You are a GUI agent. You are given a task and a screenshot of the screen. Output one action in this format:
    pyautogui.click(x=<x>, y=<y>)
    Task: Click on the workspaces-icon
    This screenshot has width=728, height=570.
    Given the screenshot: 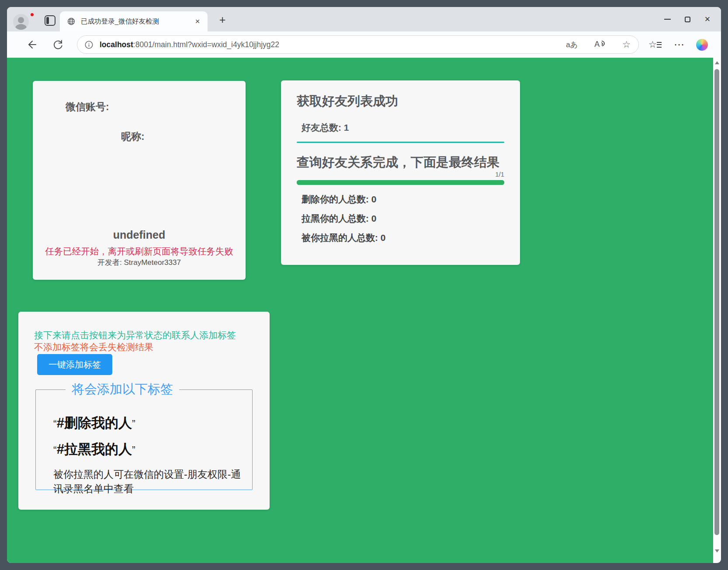 What is the action you would take?
    pyautogui.click(x=50, y=21)
    